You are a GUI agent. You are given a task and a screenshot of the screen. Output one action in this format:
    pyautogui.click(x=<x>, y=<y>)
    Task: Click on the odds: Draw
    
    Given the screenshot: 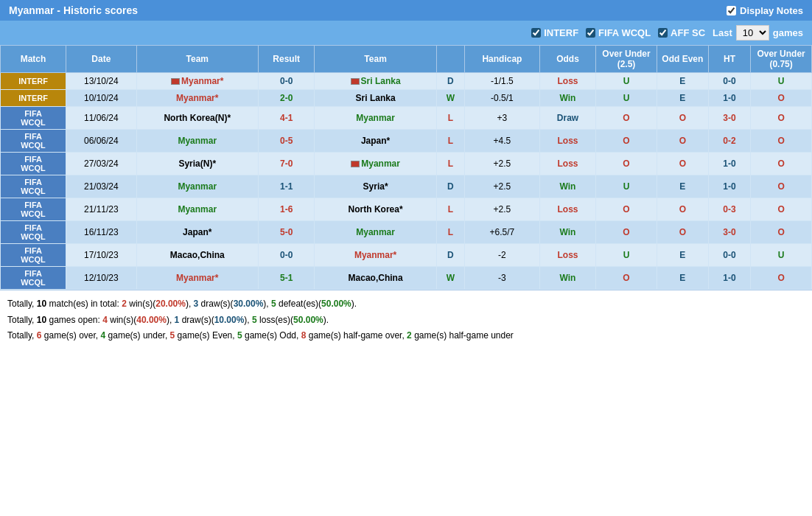 What is the action you would take?
    pyautogui.click(x=567, y=118)
    